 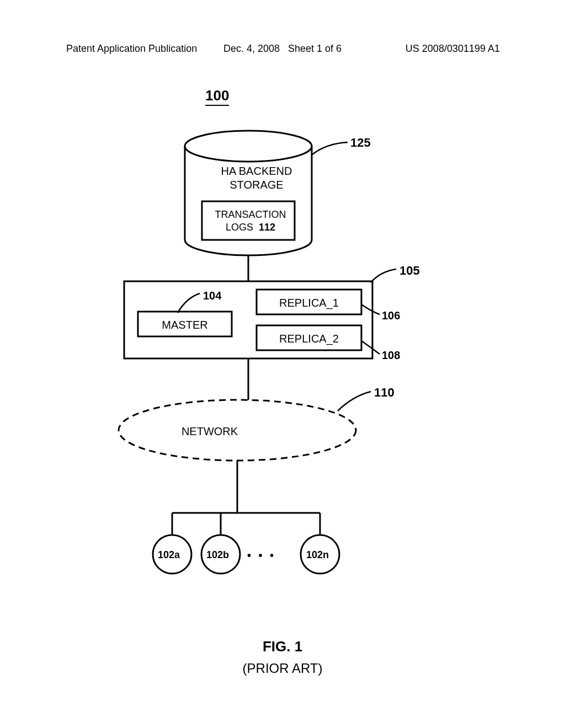 What do you see at coordinates (309, 339) in the screenshot?
I see `replica2-label: REPLICA_2` at bounding box center [309, 339].